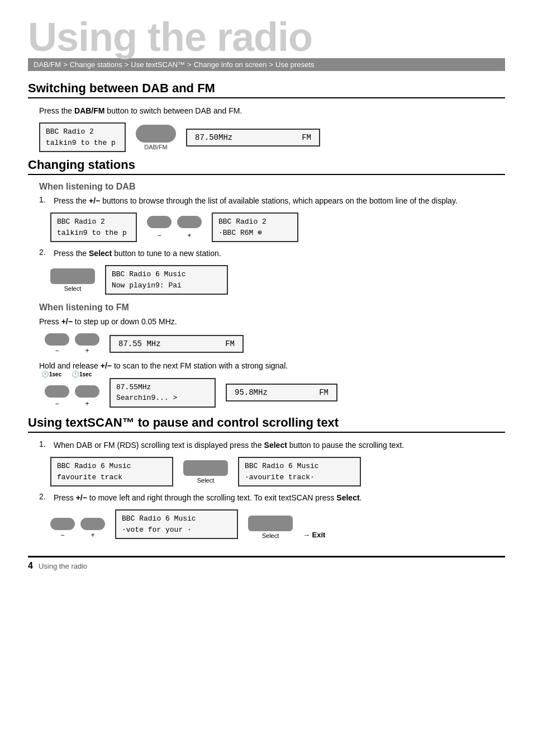 Image resolution: width=533 pixels, height=756 pixels. What do you see at coordinates (272, 187) in the screenshot?
I see `sub-title-dab: When listening to DAB` at bounding box center [272, 187].